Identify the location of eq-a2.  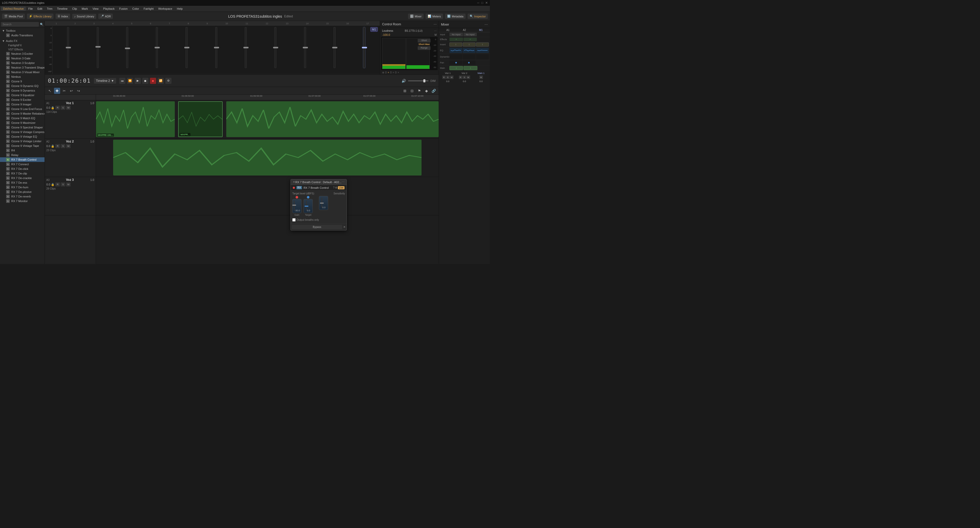
(469, 50).